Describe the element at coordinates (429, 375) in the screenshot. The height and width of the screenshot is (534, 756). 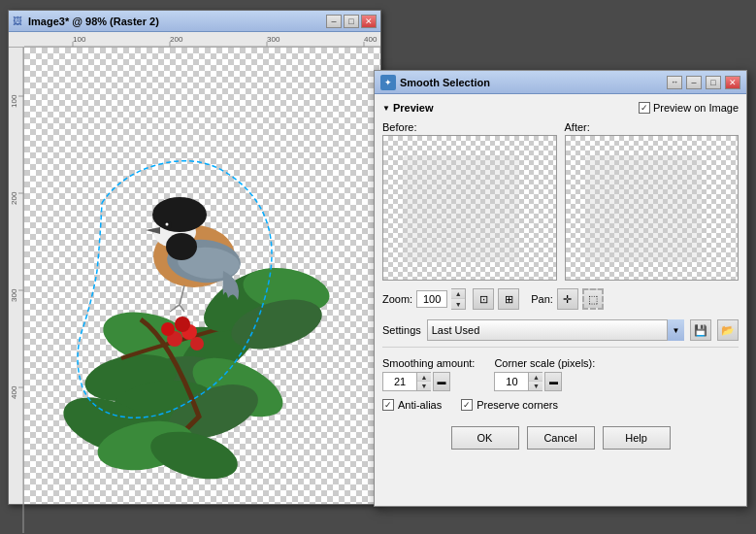
I see `smoothing-amount-group: Smoothing amount: ▲ ▼ ▬` at that location.